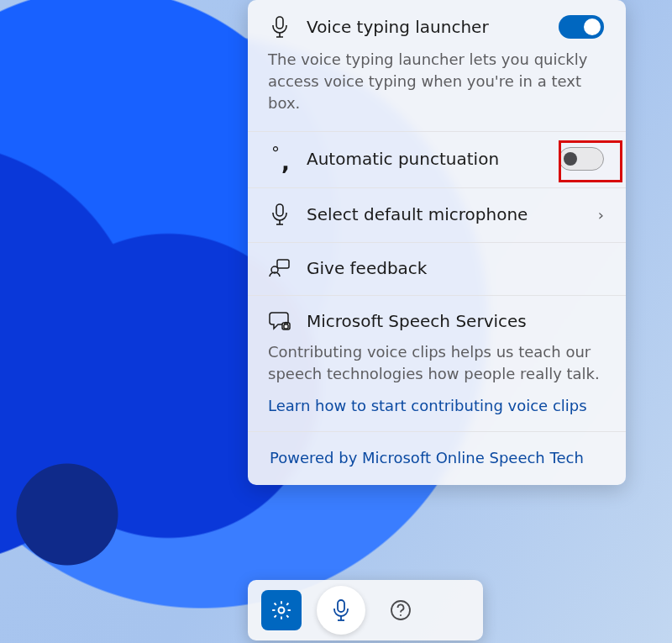 The height and width of the screenshot is (643, 672). I want to click on automatic-punctuation-label: Automatic punctuation, so click(425, 159).